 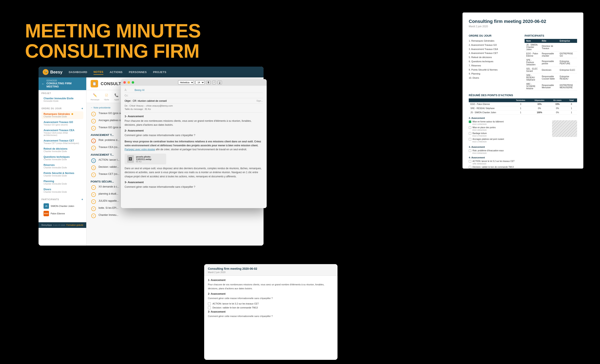 I want to click on toolbar-remarque: ✏️ Remarque, so click(x=95, y=96).